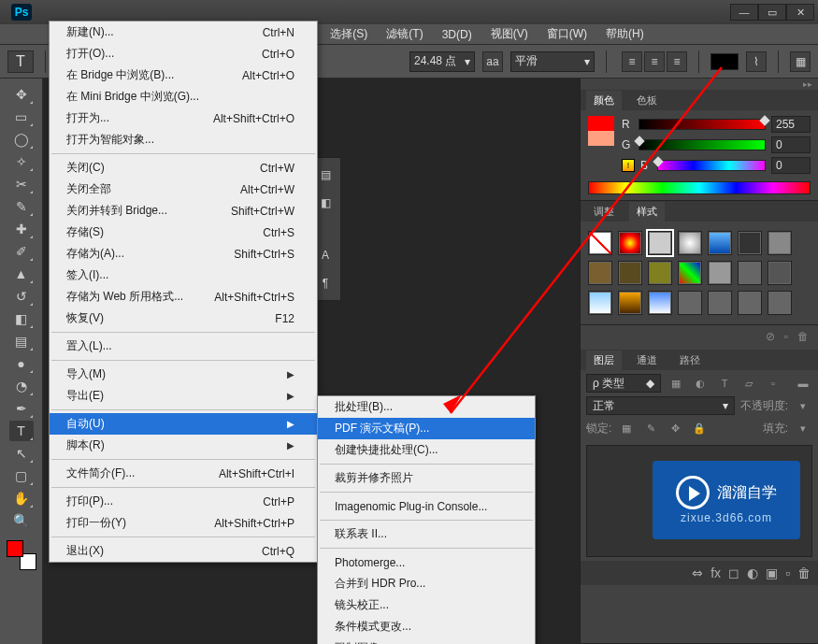  I want to click on file-menu-item: 打印(P)...Ctrl+P, so click(183, 501).